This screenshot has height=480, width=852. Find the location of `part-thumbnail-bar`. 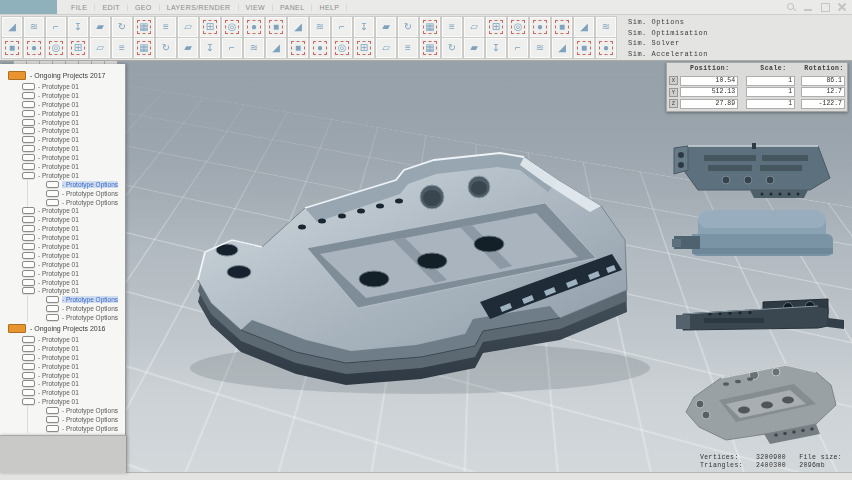

part-thumbnail-bar is located at coordinates (758, 322).